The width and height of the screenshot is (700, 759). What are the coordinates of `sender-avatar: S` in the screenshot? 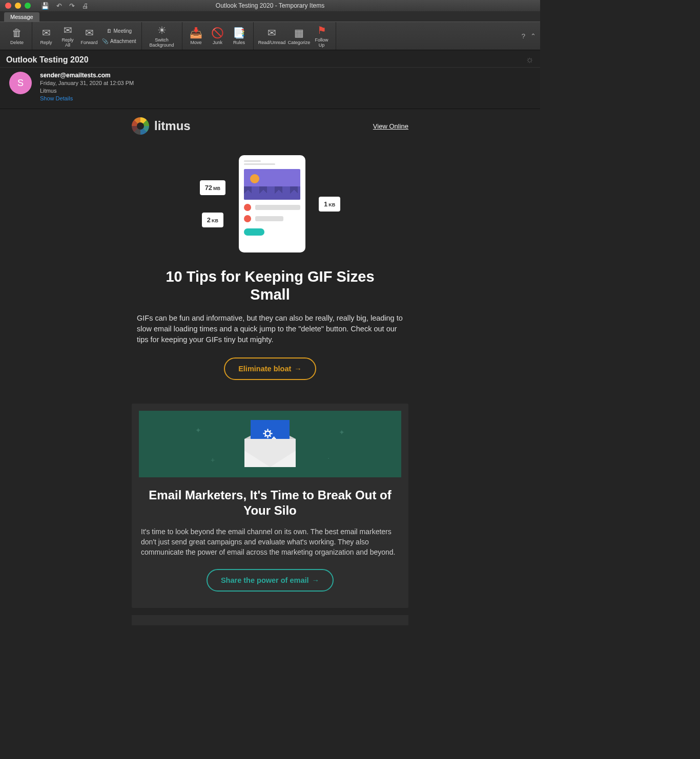 It's located at (20, 83).